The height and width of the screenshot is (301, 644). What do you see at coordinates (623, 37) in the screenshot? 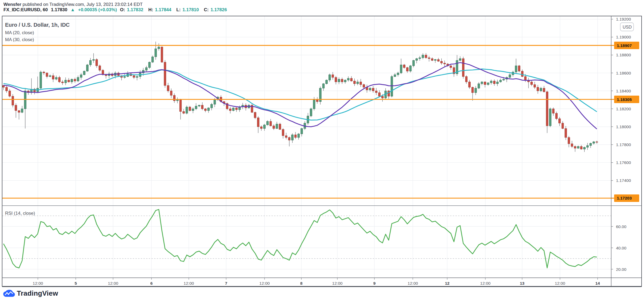
I see `price-axis-label: 1.19000` at bounding box center [623, 37].